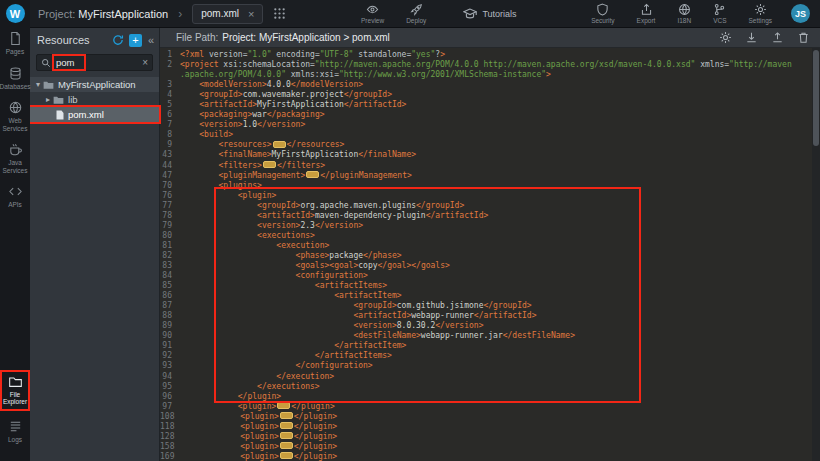 This screenshot has height=461, width=820. I want to click on code-line: 95 </executions>, so click(490, 387).